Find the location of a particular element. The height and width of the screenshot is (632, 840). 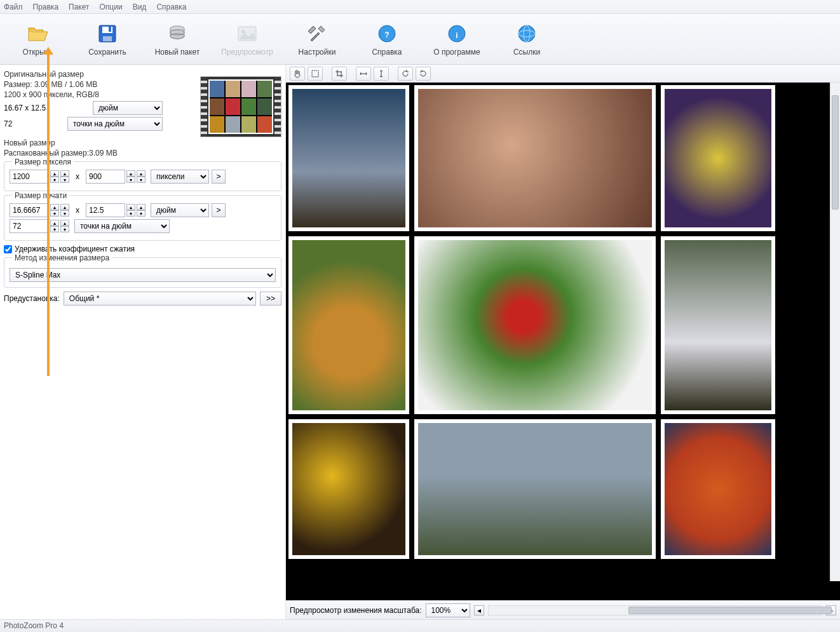

width-up: ▲ is located at coordinates (55, 173).